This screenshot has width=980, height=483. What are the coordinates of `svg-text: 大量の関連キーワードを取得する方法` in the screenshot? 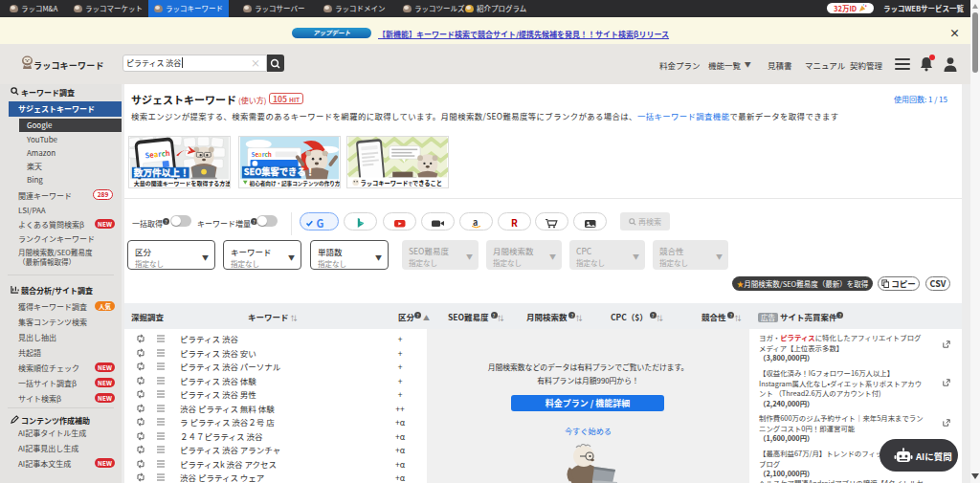 It's located at (182, 184).